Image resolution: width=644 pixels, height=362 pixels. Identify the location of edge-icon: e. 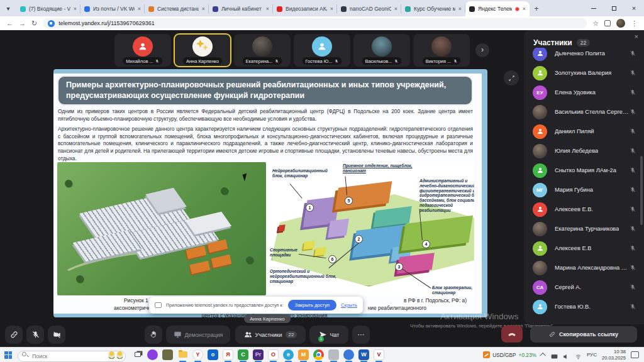
(288, 354).